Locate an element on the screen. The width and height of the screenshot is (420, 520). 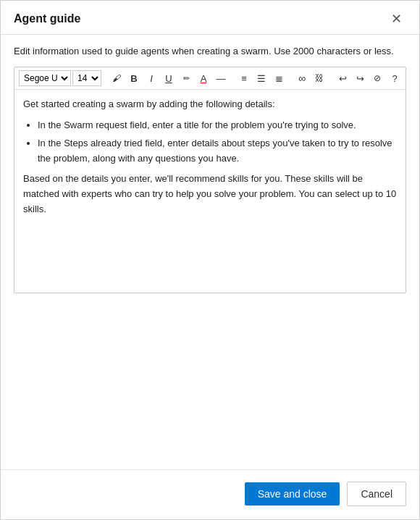
bullets-button: ≡ is located at coordinates (244, 78).